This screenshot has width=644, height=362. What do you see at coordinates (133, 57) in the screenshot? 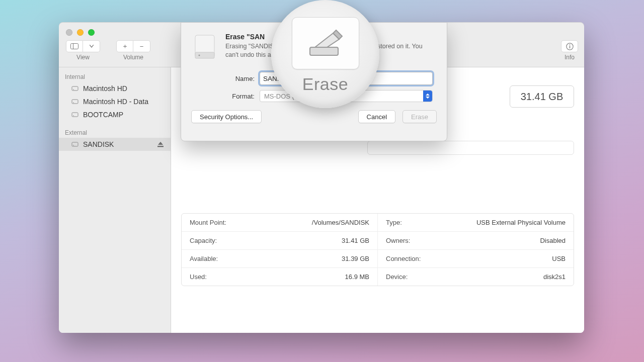
I see `toolbar-volume-label: Volume` at bounding box center [133, 57].